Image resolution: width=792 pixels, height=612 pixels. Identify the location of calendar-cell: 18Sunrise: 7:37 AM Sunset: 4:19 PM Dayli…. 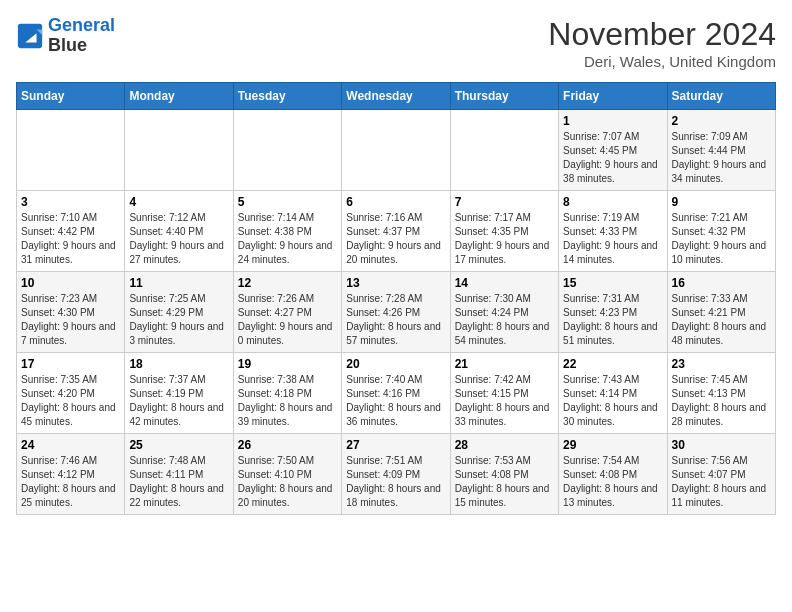
(179, 394).